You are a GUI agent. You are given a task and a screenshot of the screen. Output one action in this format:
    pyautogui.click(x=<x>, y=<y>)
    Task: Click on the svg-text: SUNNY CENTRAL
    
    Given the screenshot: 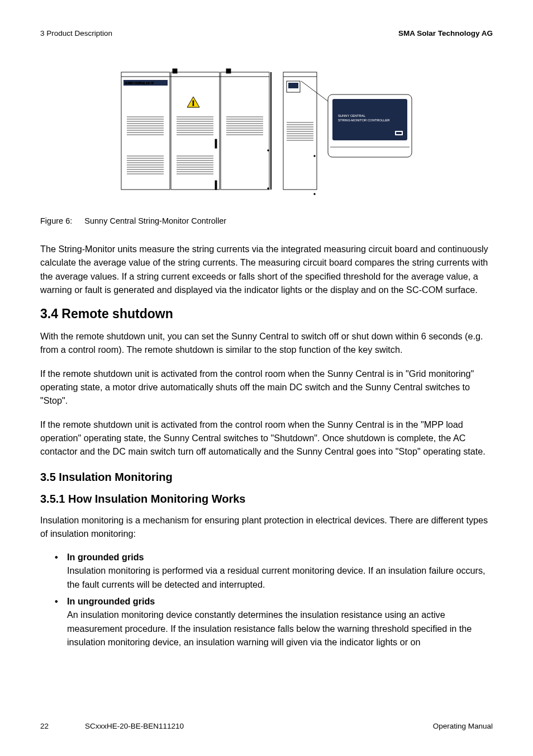 What is the action you would take?
    pyautogui.click(x=352, y=116)
    